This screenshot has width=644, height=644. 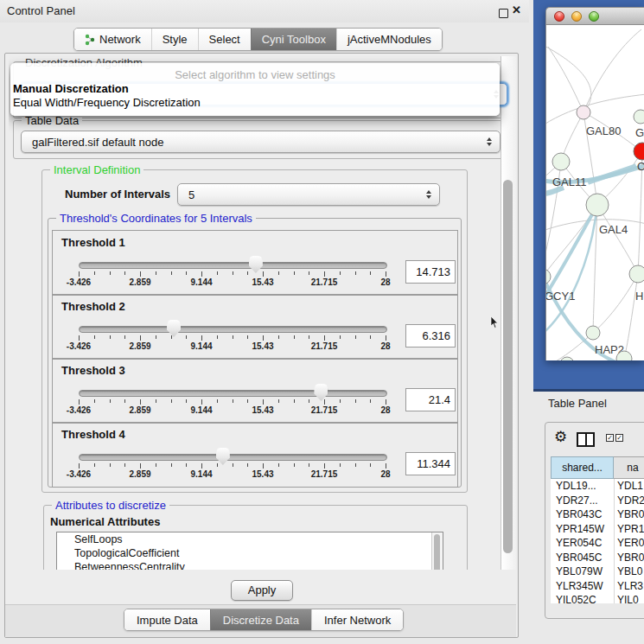 What do you see at coordinates (597, 572) in the screenshot?
I see `table-row: YBL079WYBL0` at bounding box center [597, 572].